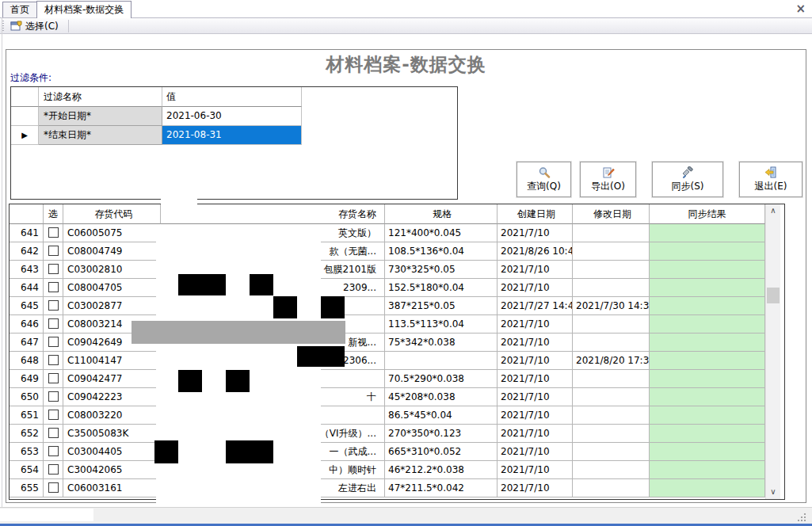 The height and width of the screenshot is (526, 812). What do you see at coordinates (397, 398) in the screenshot?
I see `table-row: 650 C09042223 十 45*208*0.038 2021/7/10` at bounding box center [397, 398].